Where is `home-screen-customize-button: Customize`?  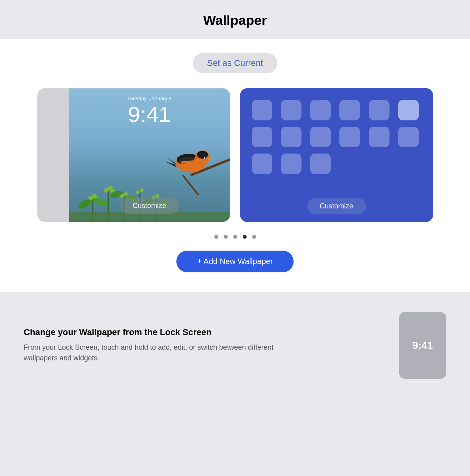 home-screen-customize-button: Customize is located at coordinates (336, 206).